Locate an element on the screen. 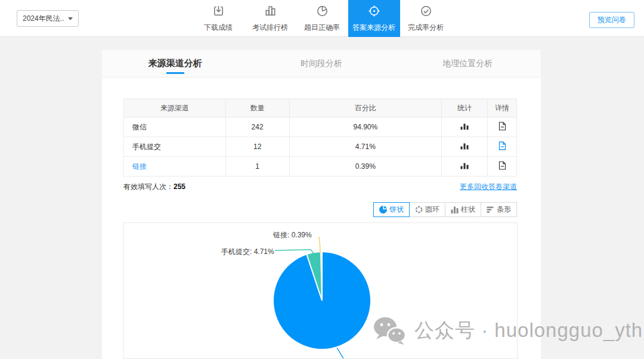  preview-survey-button: 预览问卷 is located at coordinates (612, 20).